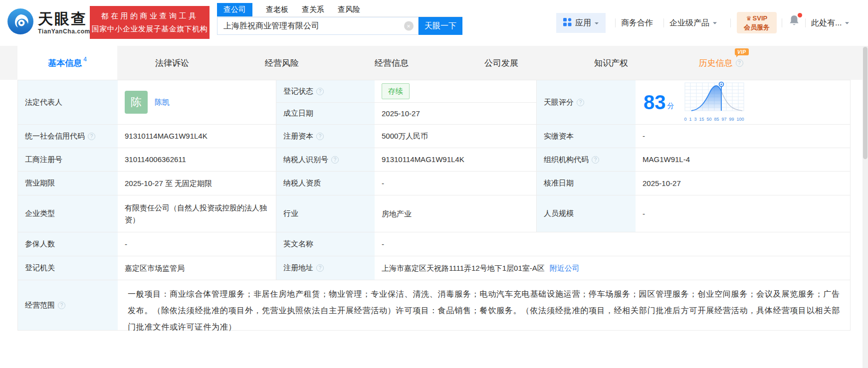 The height and width of the screenshot is (368, 868). What do you see at coordinates (396, 91) in the screenshot?
I see `status-badge: 存续` at bounding box center [396, 91].